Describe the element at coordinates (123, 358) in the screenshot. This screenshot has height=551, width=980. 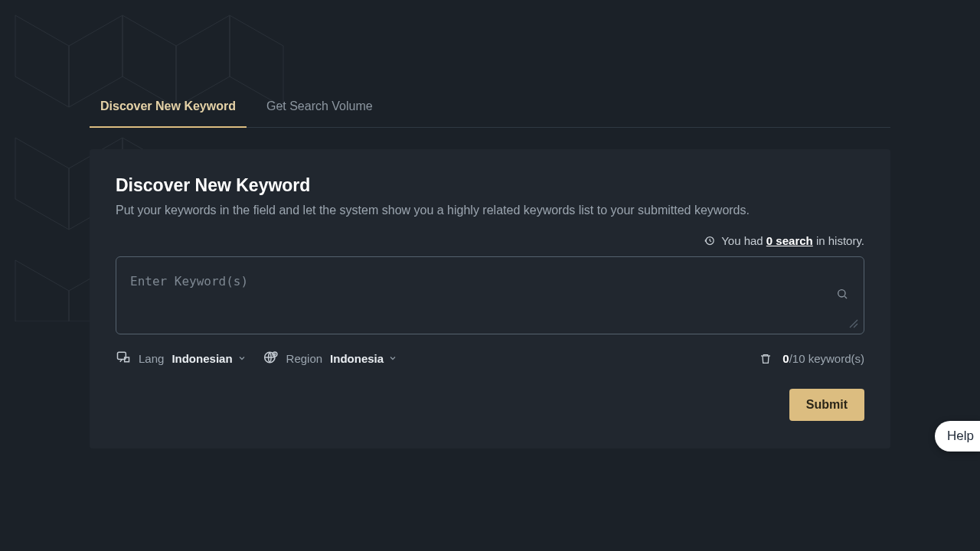
I see `message-icon` at that location.